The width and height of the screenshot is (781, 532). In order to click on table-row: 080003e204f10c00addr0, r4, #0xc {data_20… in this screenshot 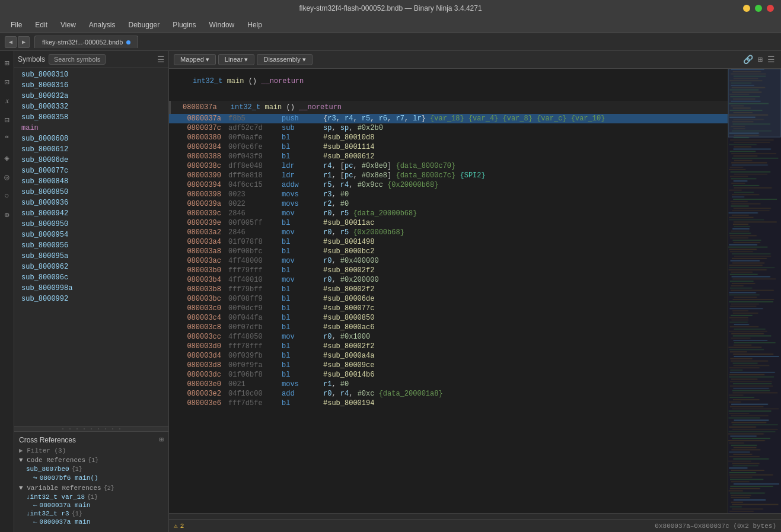, I will do `click(448, 394)`.